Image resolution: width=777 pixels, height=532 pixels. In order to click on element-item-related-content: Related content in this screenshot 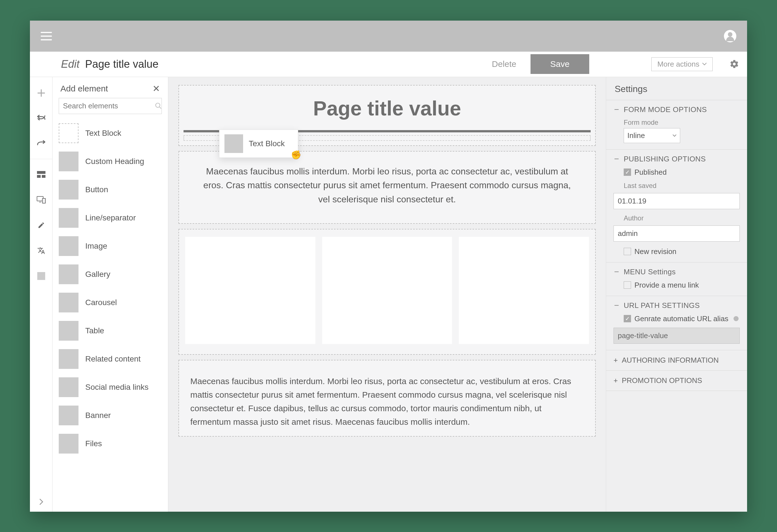, I will do `click(113, 359)`.